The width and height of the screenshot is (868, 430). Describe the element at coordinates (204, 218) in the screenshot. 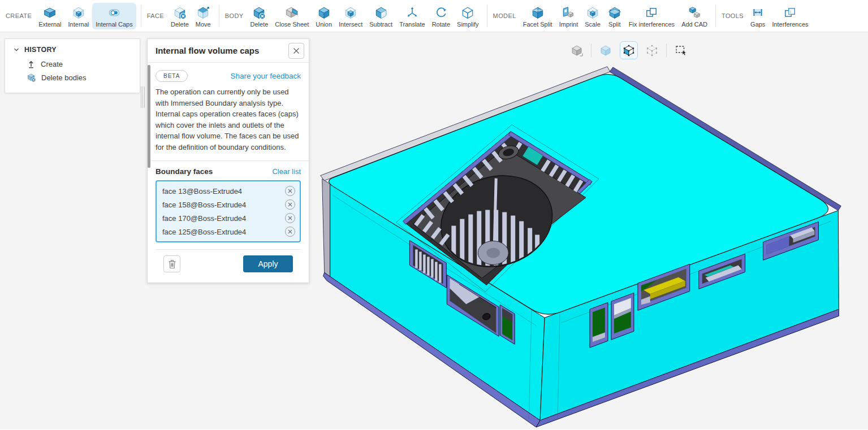

I see `face-label: face 170@Boss-Extrude4` at that location.